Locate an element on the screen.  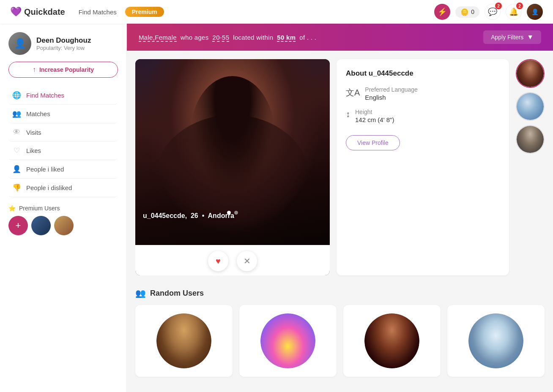
like-button: ♥ is located at coordinates (218, 261).